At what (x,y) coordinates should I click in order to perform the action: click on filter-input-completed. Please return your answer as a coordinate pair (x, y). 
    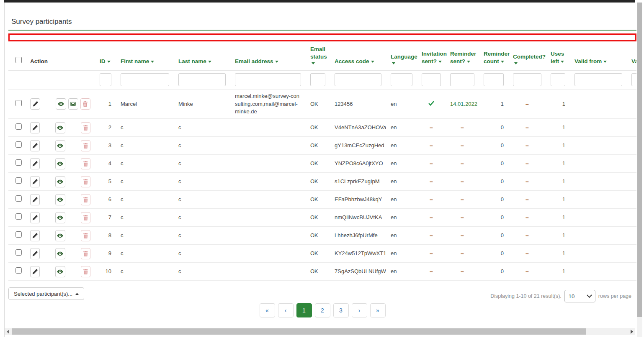
    Looking at the image, I should click on (527, 79).